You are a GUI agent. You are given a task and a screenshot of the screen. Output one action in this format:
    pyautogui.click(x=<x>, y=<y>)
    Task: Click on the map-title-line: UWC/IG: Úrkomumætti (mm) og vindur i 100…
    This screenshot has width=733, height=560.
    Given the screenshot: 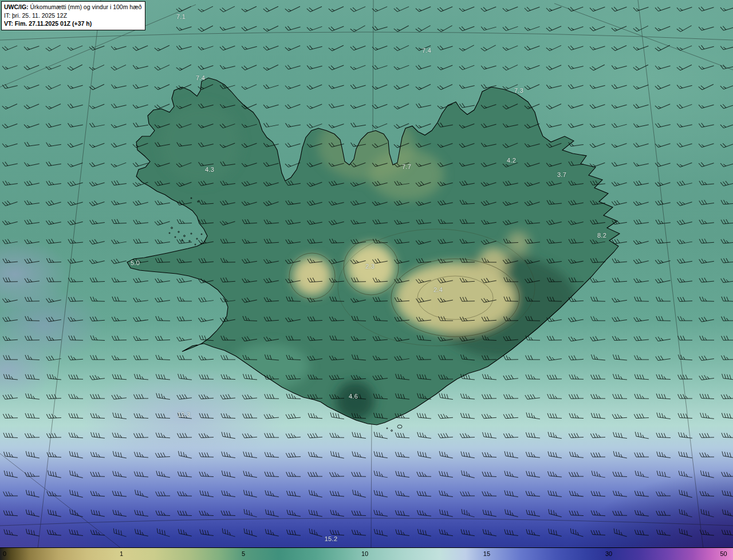 What is the action you would take?
    pyautogui.click(x=73, y=7)
    